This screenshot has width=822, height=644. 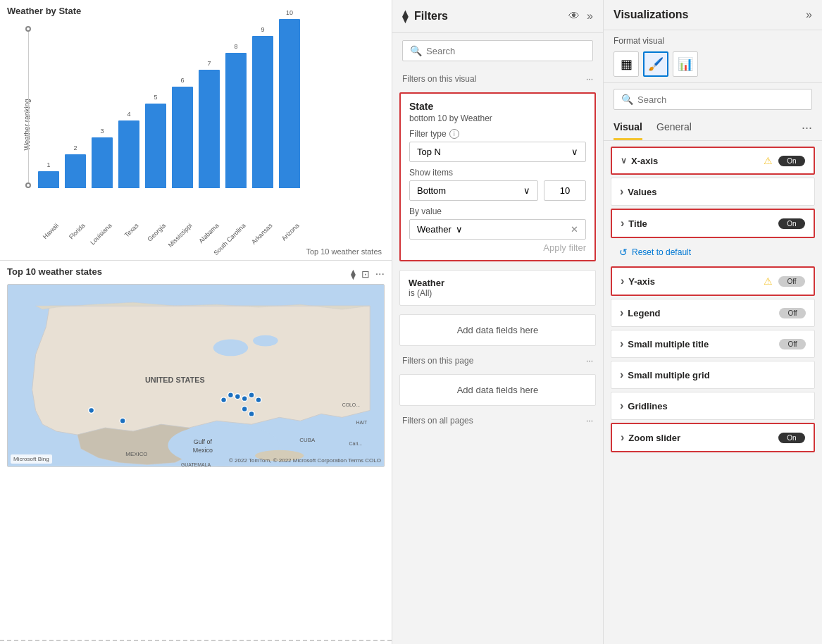 What do you see at coordinates (565, 190) in the screenshot?
I see `show-items-count-input` at bounding box center [565, 190].